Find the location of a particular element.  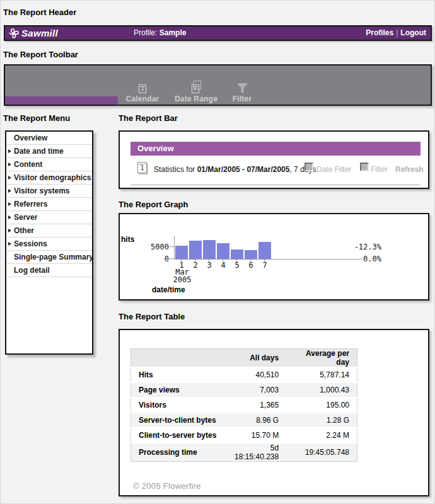

menu-item-label: Other is located at coordinates (24, 231).